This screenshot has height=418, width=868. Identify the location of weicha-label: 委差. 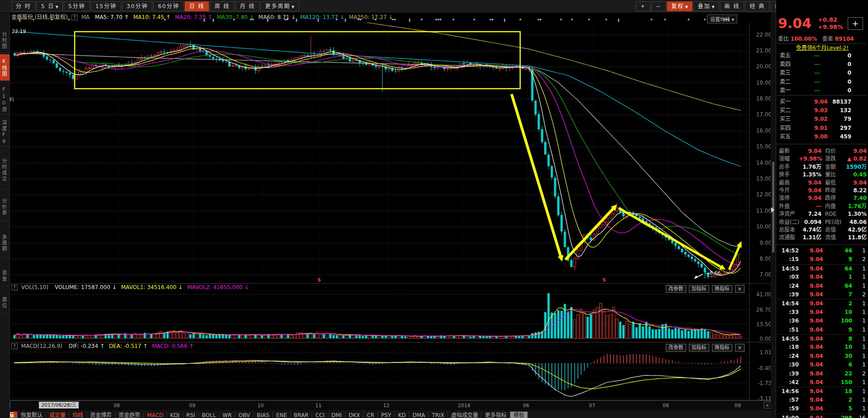
(828, 39).